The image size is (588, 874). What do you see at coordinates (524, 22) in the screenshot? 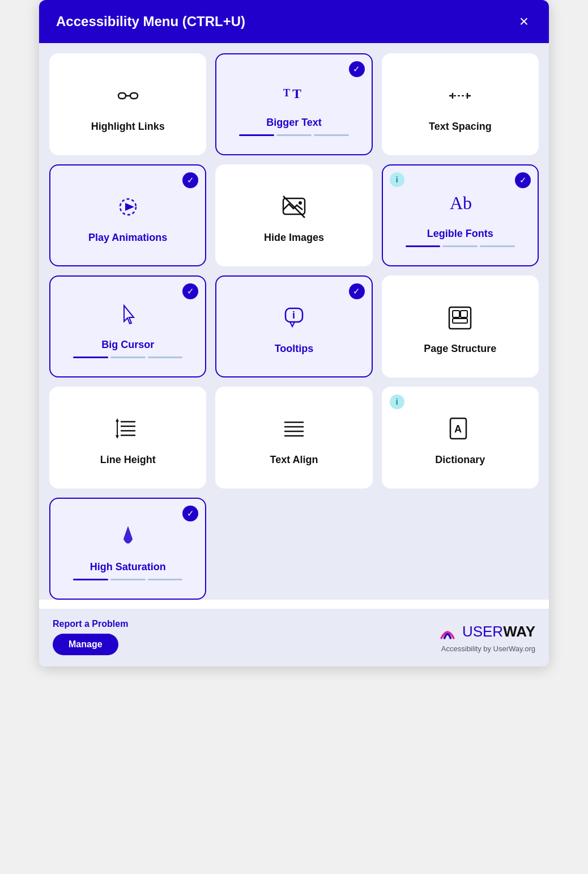
I see `close-button: ×` at bounding box center [524, 22].